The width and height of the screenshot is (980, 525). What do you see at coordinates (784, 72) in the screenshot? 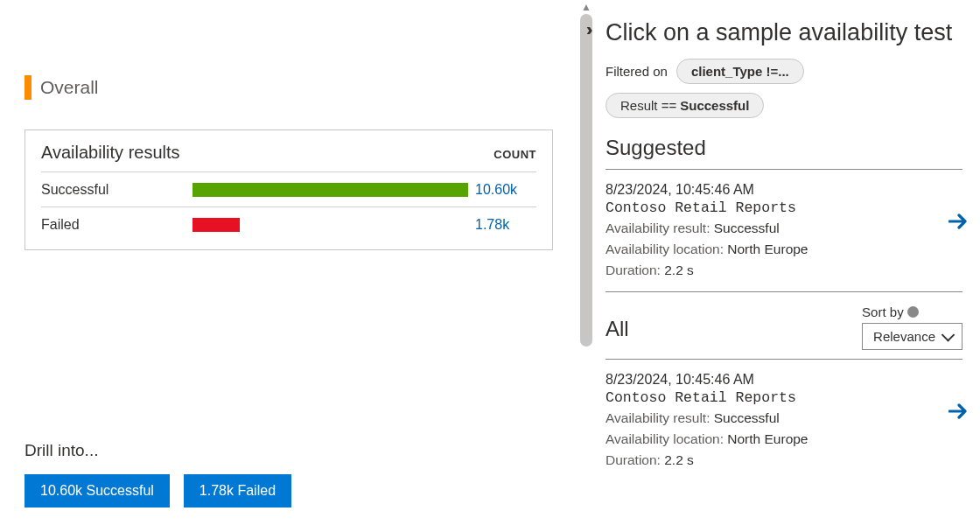
I see `filter-row: Filtered on client_Type !=...` at bounding box center [784, 72].